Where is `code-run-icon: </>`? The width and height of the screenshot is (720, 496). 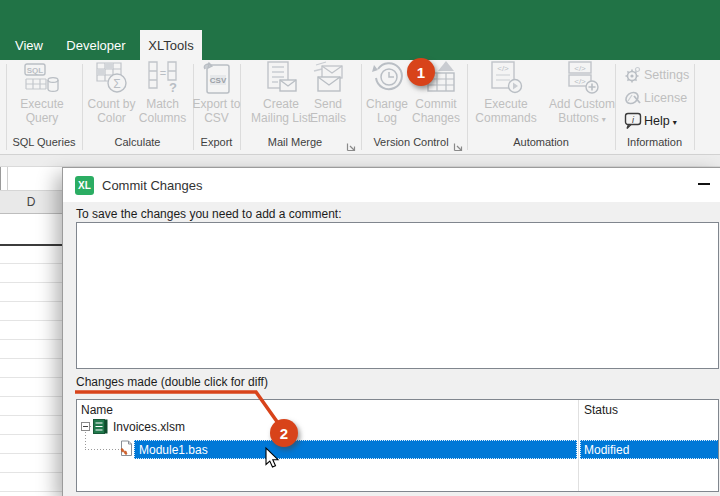
code-run-icon: </> is located at coordinates (506, 79).